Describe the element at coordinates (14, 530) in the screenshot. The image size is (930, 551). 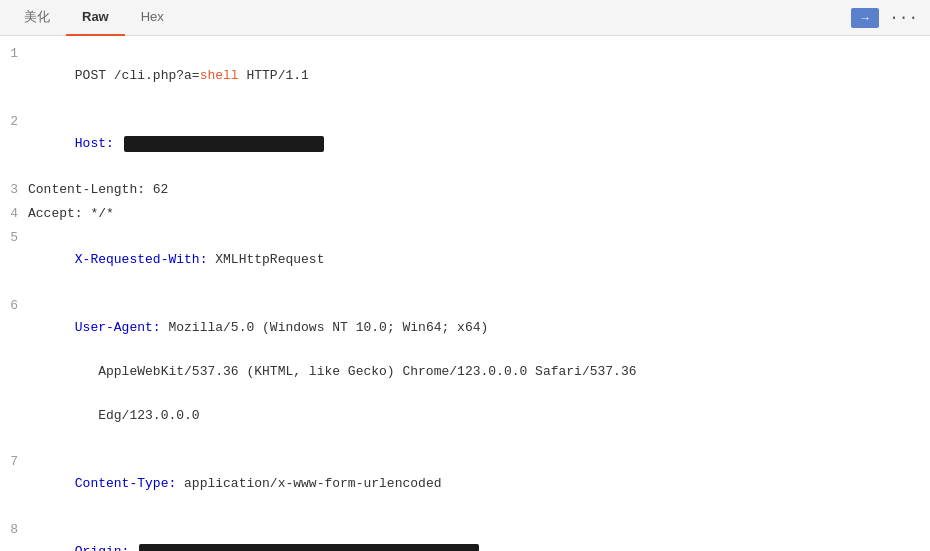
I see `line-num-8: 8` at that location.